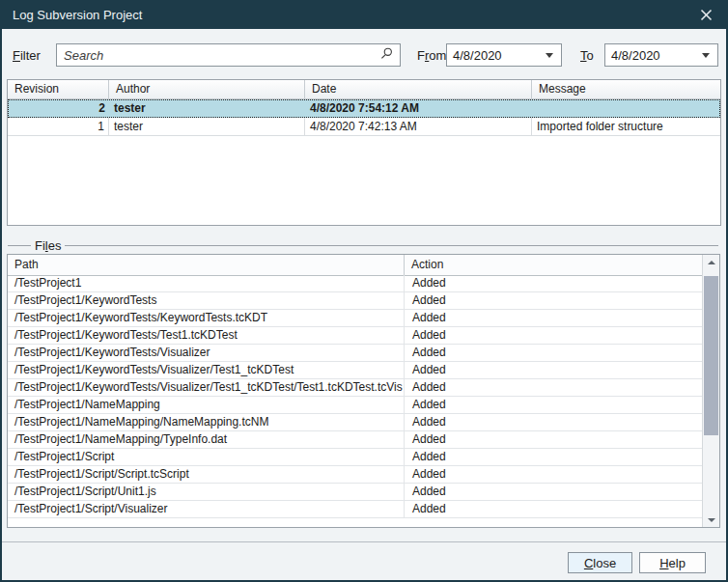  What do you see at coordinates (654, 56) in the screenshot?
I see `to-date-value: 4/8/2020` at bounding box center [654, 56].